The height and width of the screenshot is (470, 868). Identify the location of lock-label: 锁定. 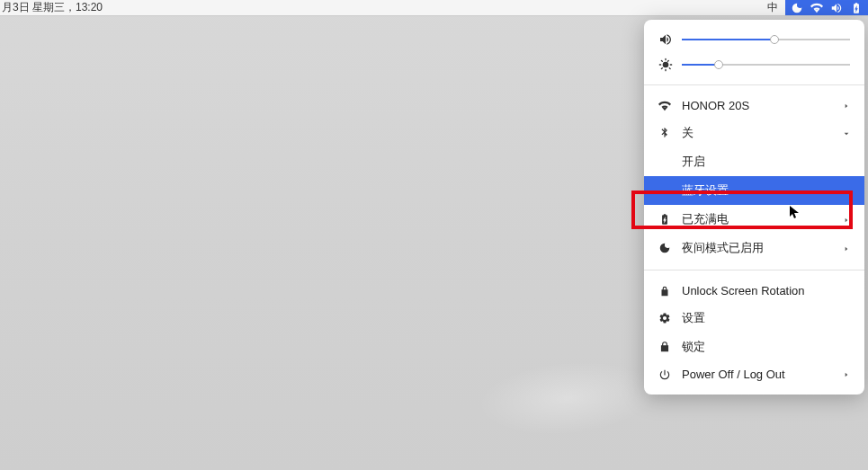
(766, 347).